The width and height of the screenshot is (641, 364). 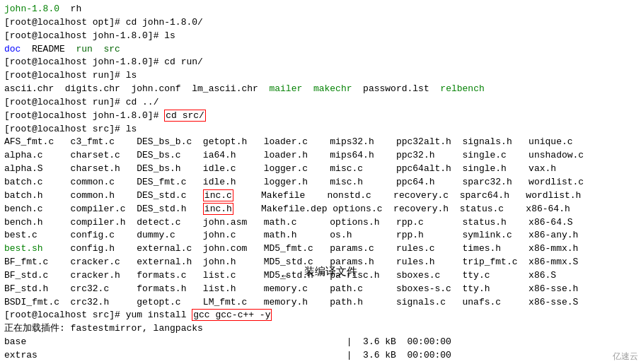 What do you see at coordinates (185, 116) in the screenshot?
I see `highlight-cd-src: cd src/` at bounding box center [185, 116].